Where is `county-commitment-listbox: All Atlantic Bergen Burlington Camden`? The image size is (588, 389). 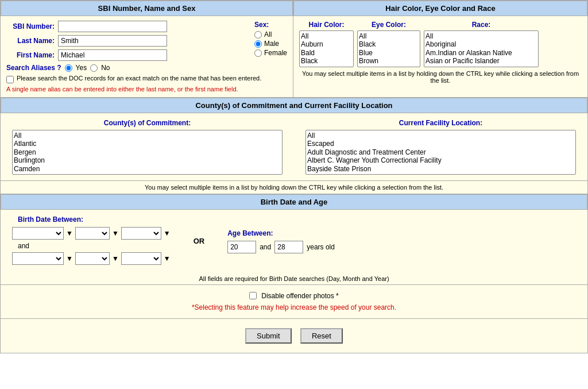 county-commitment-listbox: All Atlantic Bergen Burlington Camden is located at coordinates (147, 152).